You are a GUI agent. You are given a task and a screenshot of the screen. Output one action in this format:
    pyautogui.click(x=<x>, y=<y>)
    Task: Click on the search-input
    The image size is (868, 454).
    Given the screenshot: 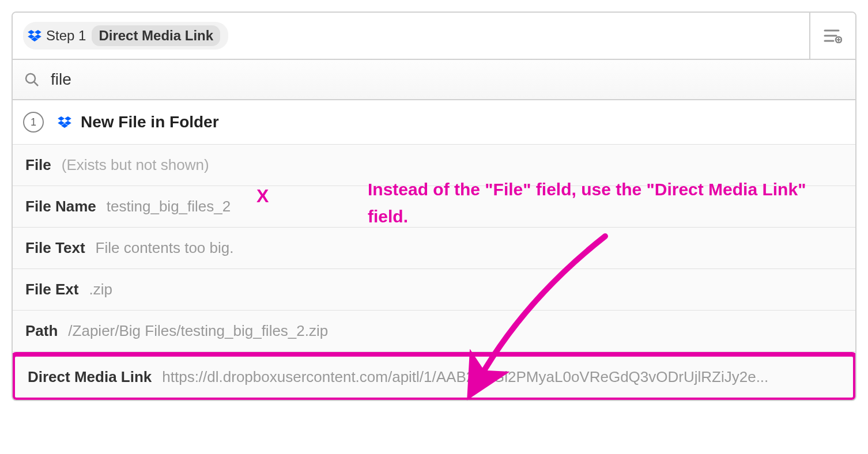 What is the action you would take?
    pyautogui.click(x=447, y=80)
    